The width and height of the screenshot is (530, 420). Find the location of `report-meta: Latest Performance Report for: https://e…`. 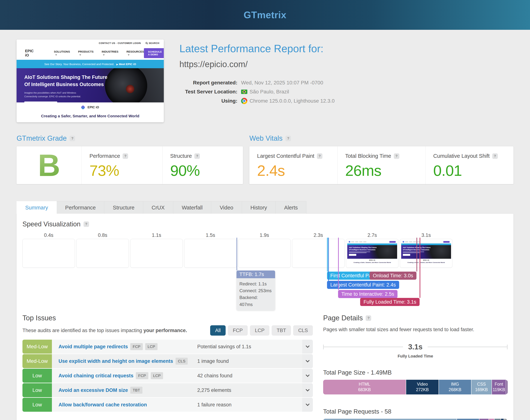

report-meta: Latest Performance Report for: https://e… is located at coordinates (257, 81).